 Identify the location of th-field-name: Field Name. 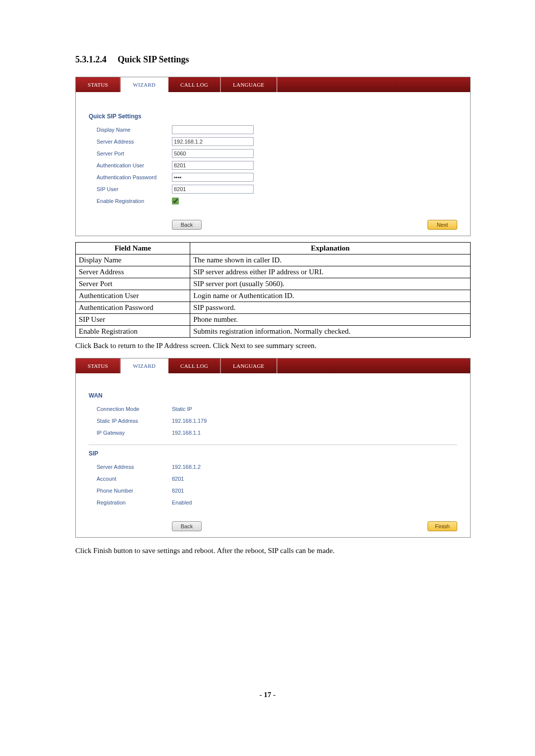
(133, 249).